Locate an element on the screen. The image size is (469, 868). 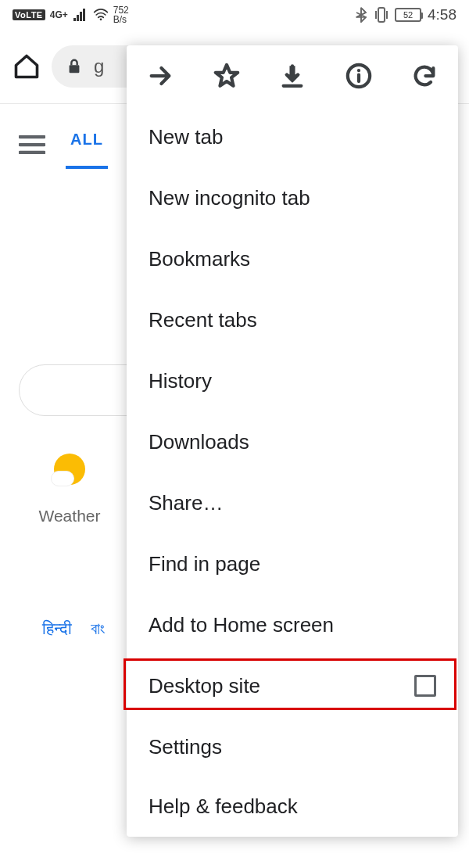
hamburger-icon is located at coordinates (32, 145).